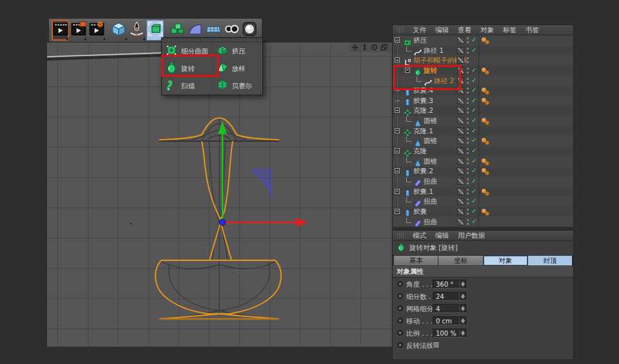  I want to click on object-label: 路径 1, so click(433, 51).